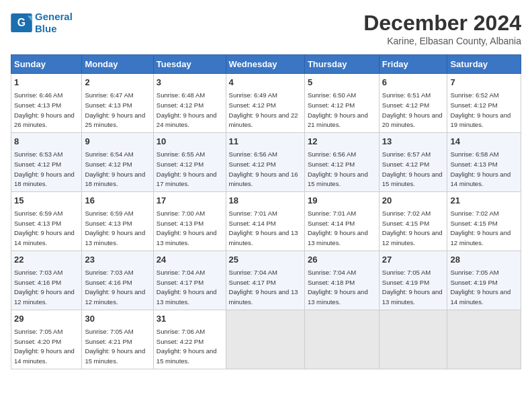  Describe the element at coordinates (118, 103) in the screenshot. I see `calendar-cell: 2 Sunrise: 6:47 AMSunset: 4:13 PMDayligh…` at that location.